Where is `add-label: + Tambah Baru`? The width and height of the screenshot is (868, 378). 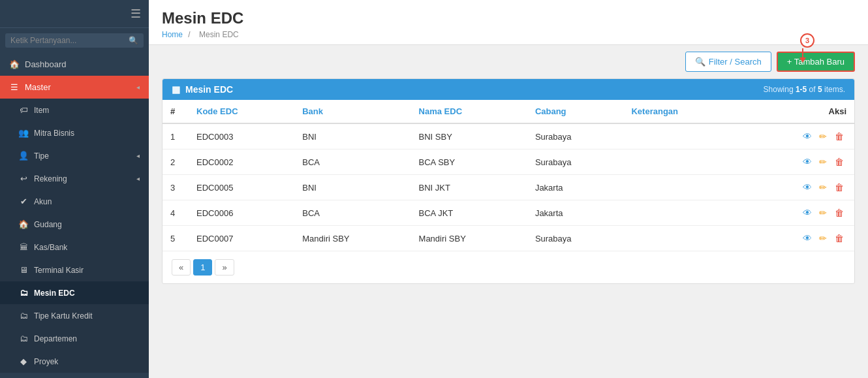
add-label: + Tambah Baru is located at coordinates (816, 61).